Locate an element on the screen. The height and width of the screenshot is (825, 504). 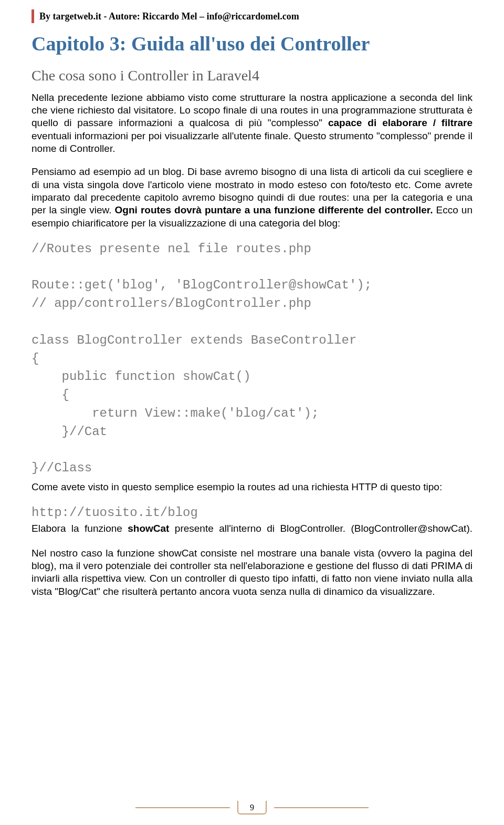
header: By targetweb.it - Autore: Riccardo Mel –… is located at coordinates (252, 16).